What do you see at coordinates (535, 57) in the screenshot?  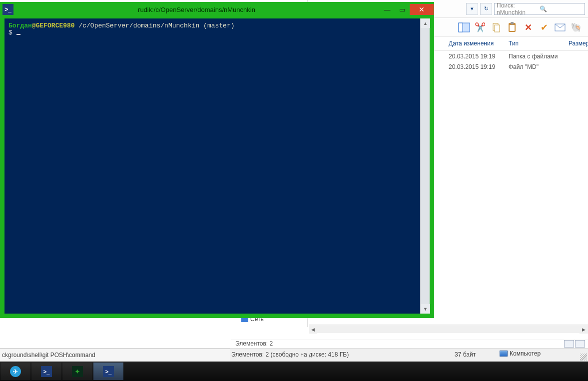 I see `cell-type: Папка с файлами` at bounding box center [535, 57].